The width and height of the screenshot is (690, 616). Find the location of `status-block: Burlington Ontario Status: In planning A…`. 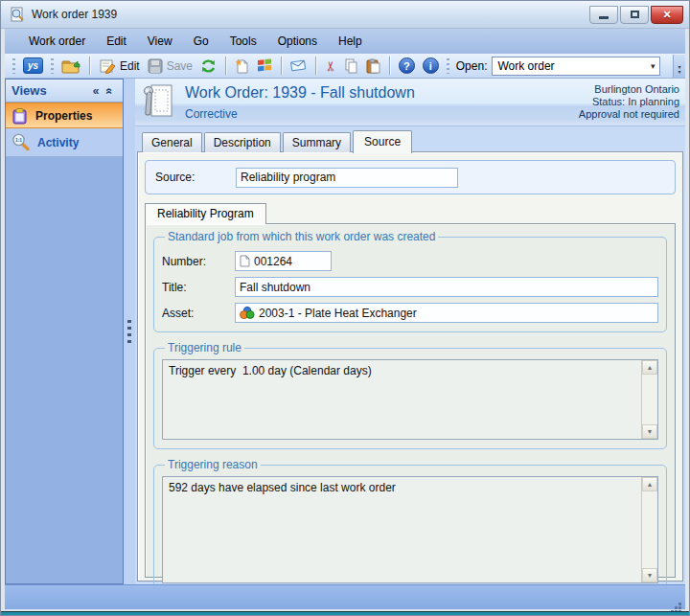

status-block: Burlington Ontario Status: In planning A… is located at coordinates (629, 103).